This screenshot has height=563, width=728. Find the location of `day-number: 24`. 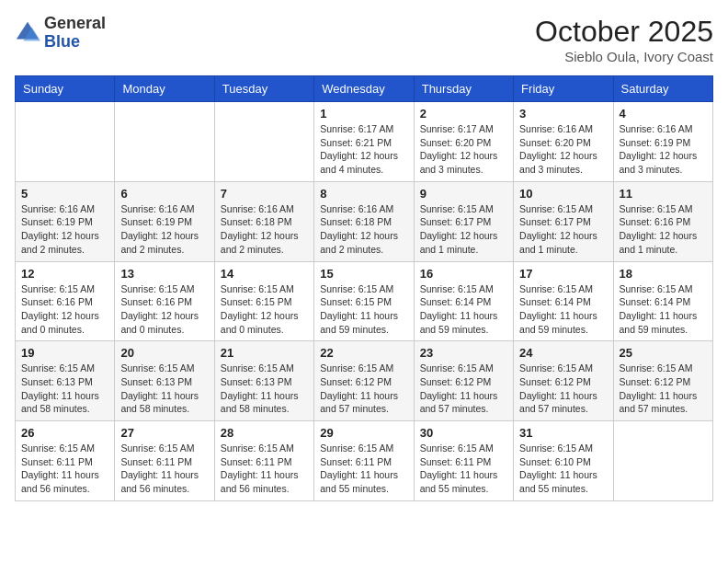

day-number: 24 is located at coordinates (563, 353).